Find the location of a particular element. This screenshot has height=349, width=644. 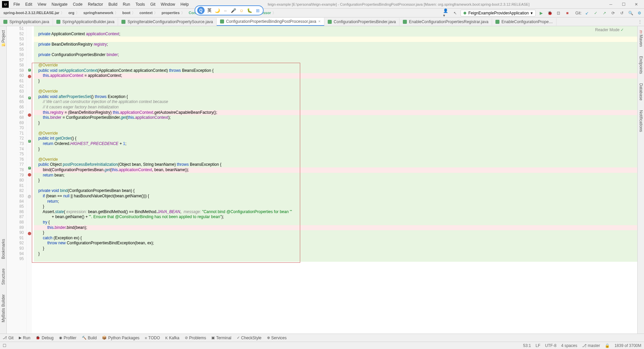

status-memory: 1839 of 3700M is located at coordinates (628, 346).